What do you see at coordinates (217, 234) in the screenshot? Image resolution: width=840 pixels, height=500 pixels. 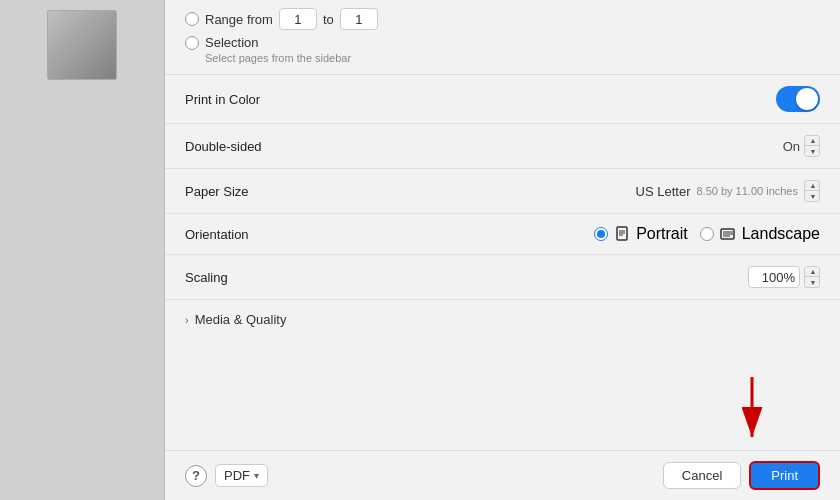 I see `orientation-label: Orientation` at bounding box center [217, 234].